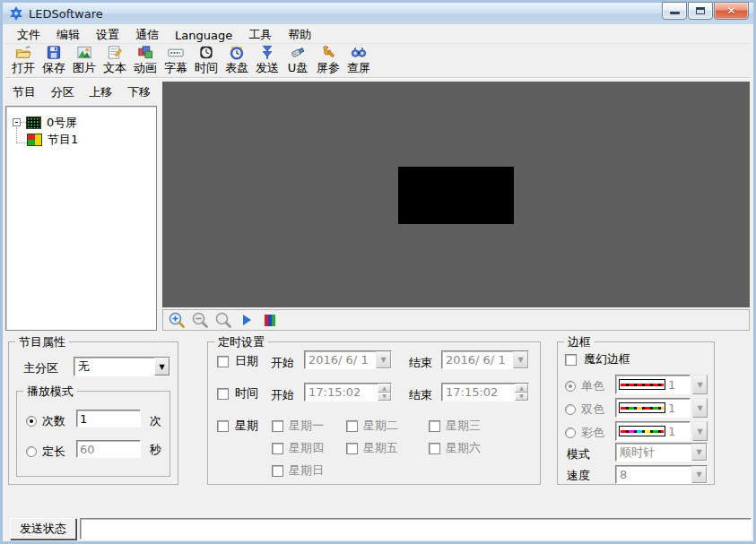  I want to click on single-color-pattern-swatch, so click(642, 385).